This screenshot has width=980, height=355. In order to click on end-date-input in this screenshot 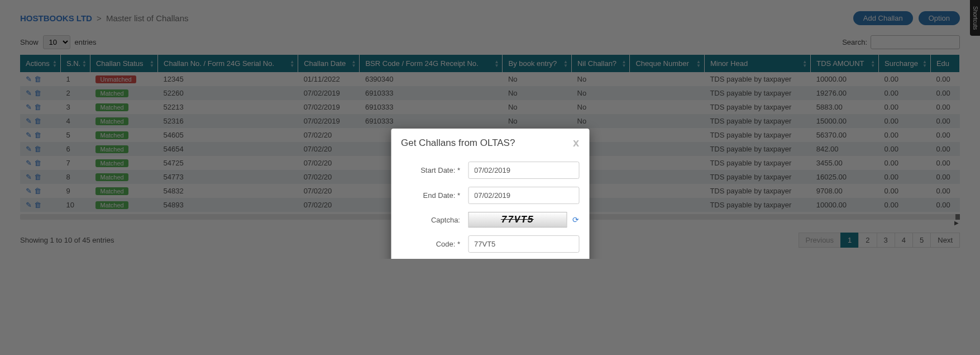, I will do `click(524, 196)`.